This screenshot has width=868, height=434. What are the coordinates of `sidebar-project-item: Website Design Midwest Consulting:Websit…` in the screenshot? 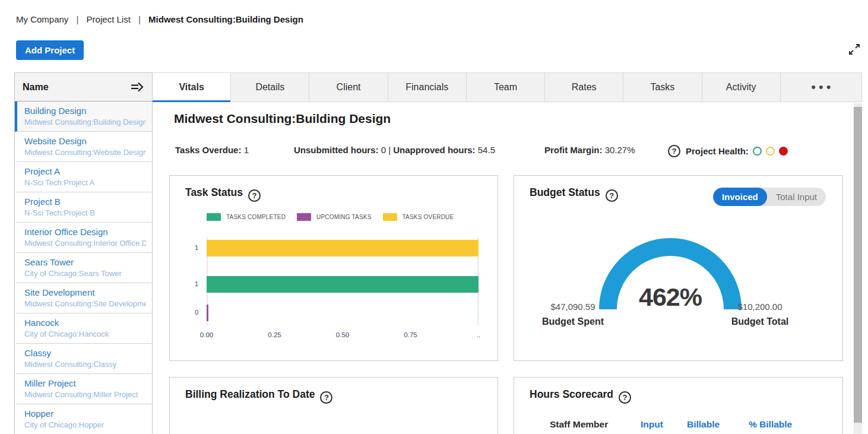 It's located at (83, 147).